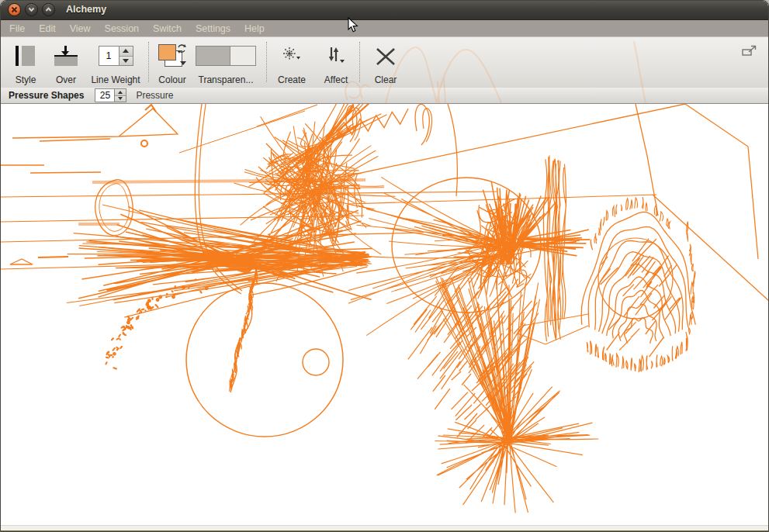  What do you see at coordinates (14, 9) in the screenshot?
I see `close-icon` at bounding box center [14, 9].